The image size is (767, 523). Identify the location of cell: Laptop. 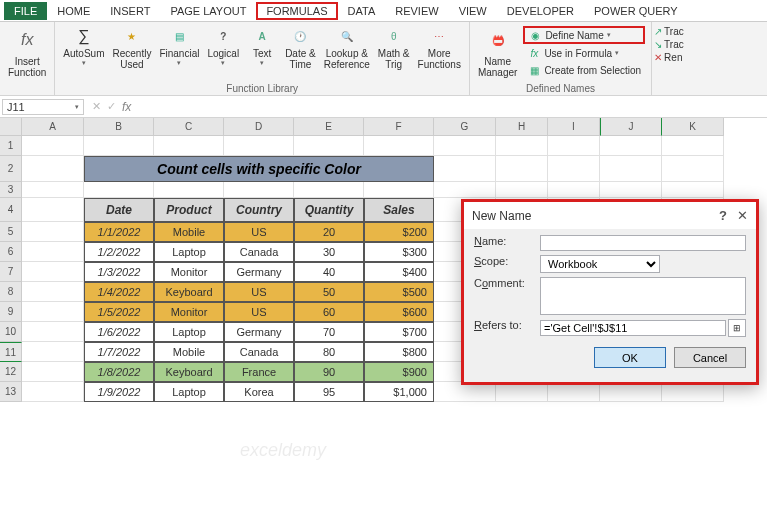
(189, 252).